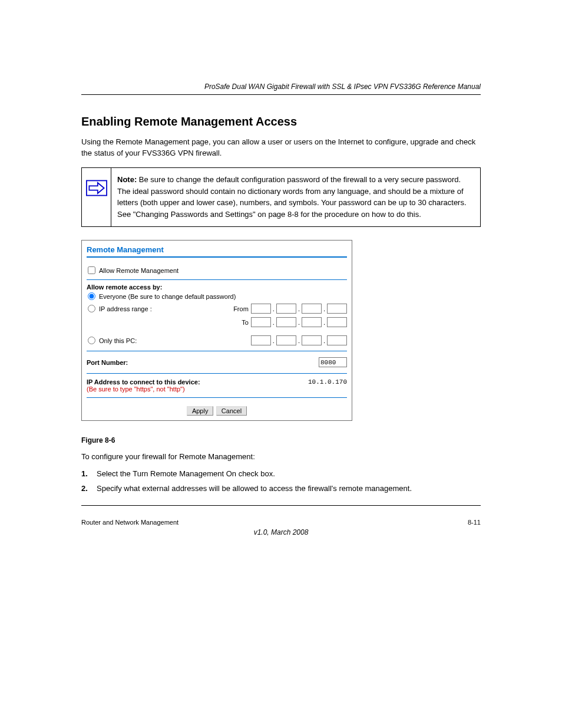  I want to click on step-2-text: Specify what external addresses will be …, so click(254, 489).